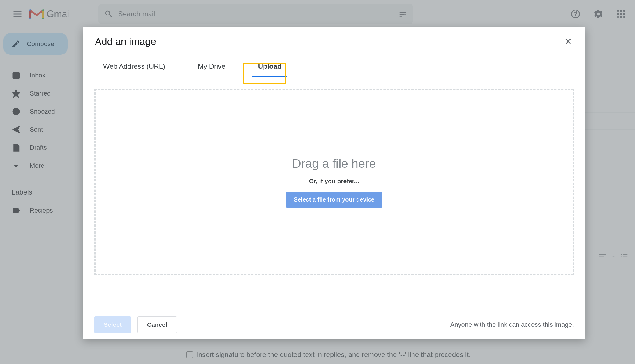 This screenshot has width=635, height=364. What do you see at coordinates (113, 325) in the screenshot?
I see `select-button-label: Select` at bounding box center [113, 325].